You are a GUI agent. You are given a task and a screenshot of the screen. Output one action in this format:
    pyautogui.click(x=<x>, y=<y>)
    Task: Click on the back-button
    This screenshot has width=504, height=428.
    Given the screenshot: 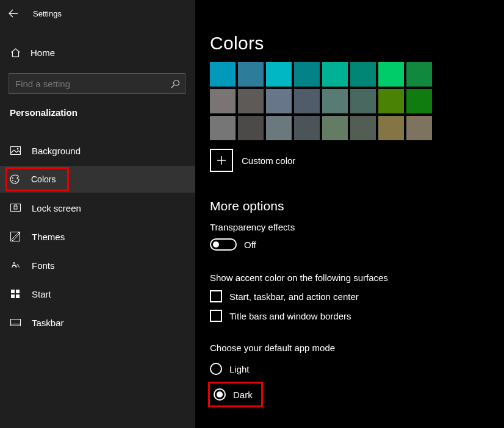 What is the action you would take?
    pyautogui.click(x=13, y=13)
    